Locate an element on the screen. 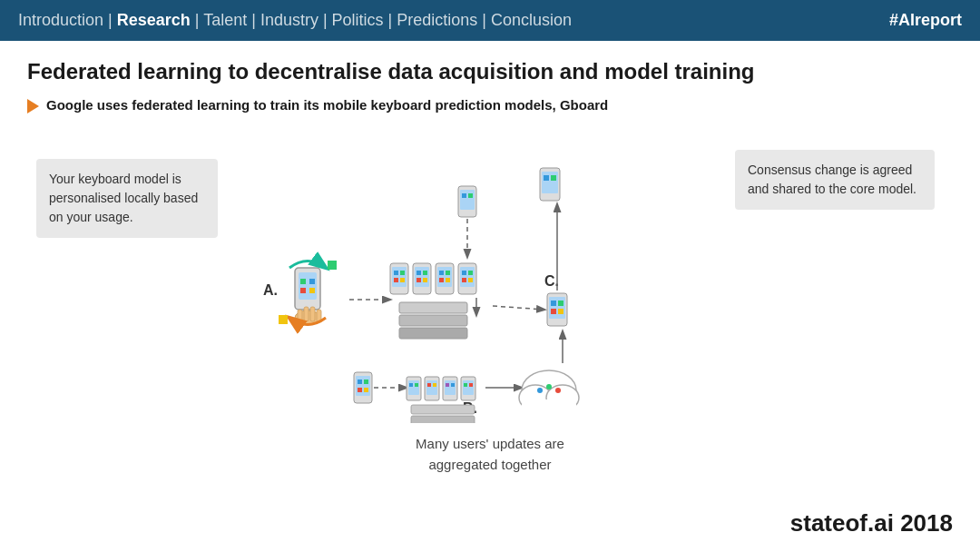  phone-top is located at coordinates (467, 202).